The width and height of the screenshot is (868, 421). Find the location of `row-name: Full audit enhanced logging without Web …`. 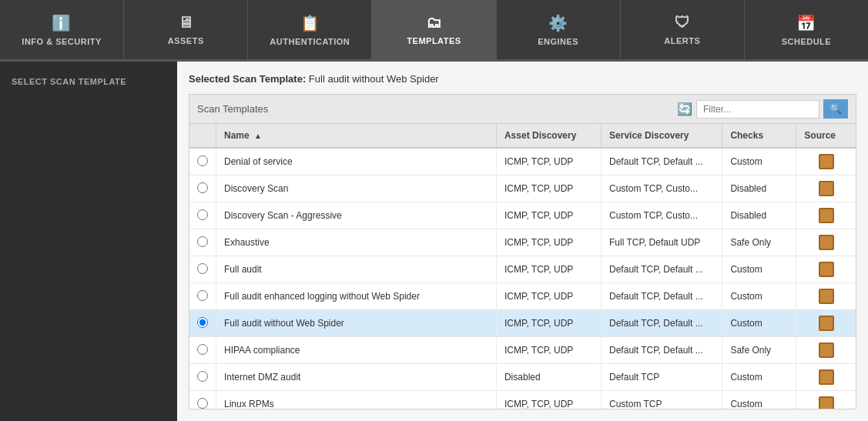

row-name: Full audit enhanced logging without Web … is located at coordinates (357, 297).